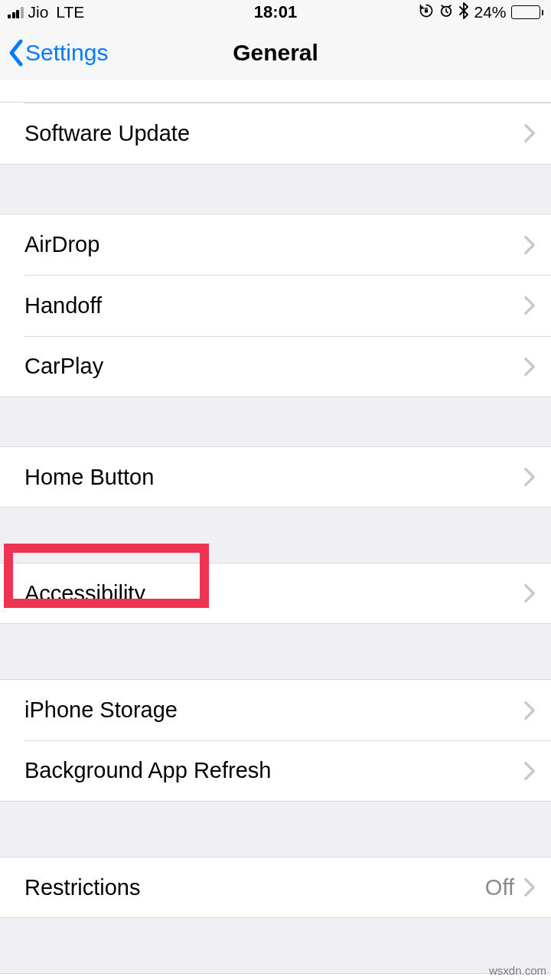 The image size is (551, 980). Describe the element at coordinates (276, 12) in the screenshot. I see `status-time: 18:01` at that location.